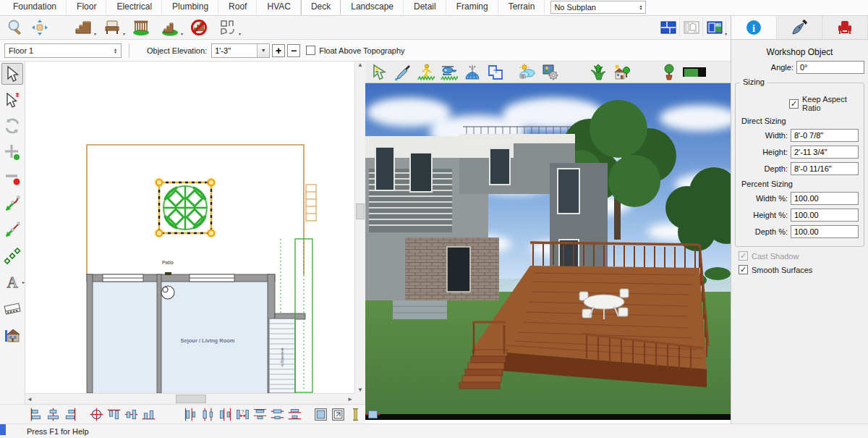  Describe the element at coordinates (373, 414) in the screenshot. I see `fit-extents-icon` at that location.